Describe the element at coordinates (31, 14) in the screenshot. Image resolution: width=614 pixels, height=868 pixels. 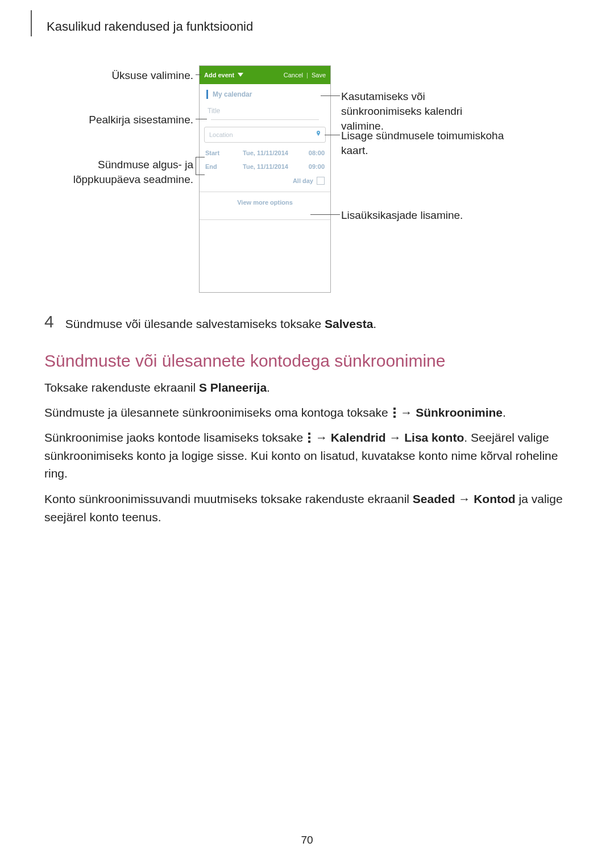
I see `header-tick` at that location.